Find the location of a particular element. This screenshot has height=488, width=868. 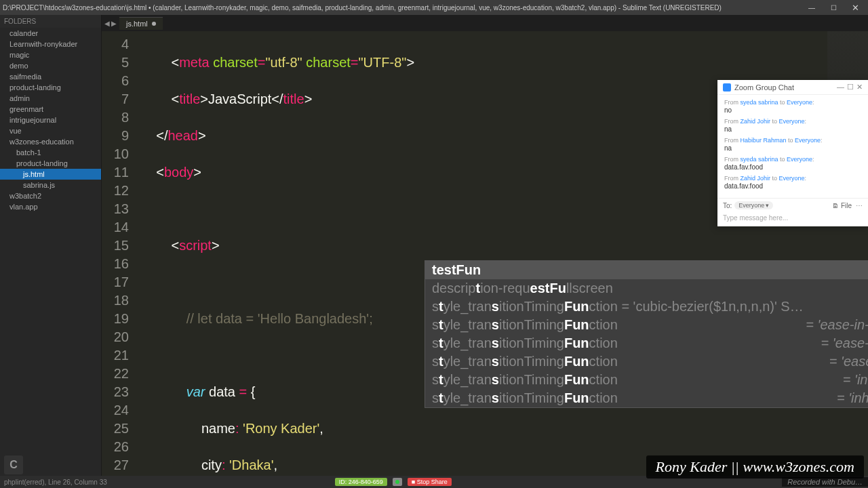

zoom-title: Zoom Group Chat is located at coordinates (764, 87).